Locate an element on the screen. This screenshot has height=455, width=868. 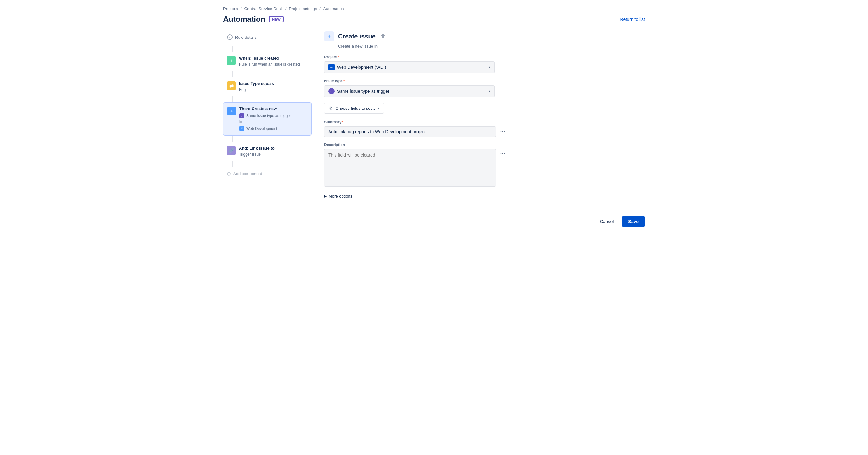
pipeline-item-link-issue: 🔗 And: Link issue to Trigger issue is located at coordinates (268, 152).